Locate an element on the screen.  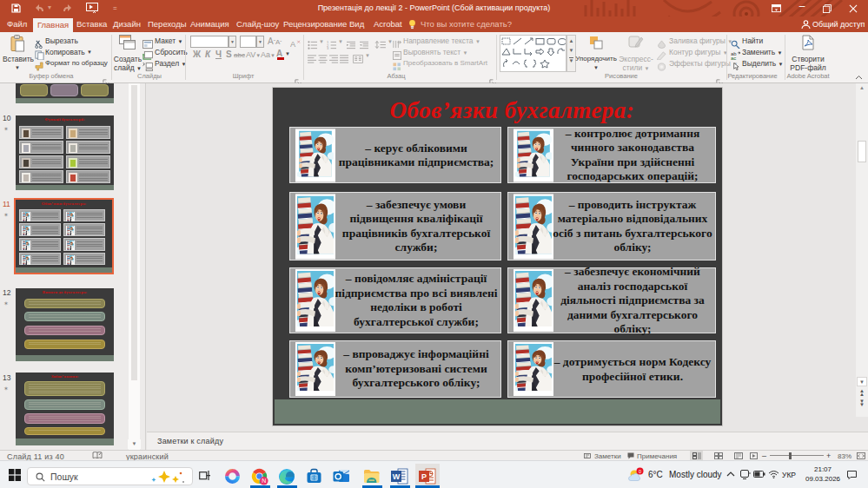
svg-text: N is located at coordinates (264, 481).